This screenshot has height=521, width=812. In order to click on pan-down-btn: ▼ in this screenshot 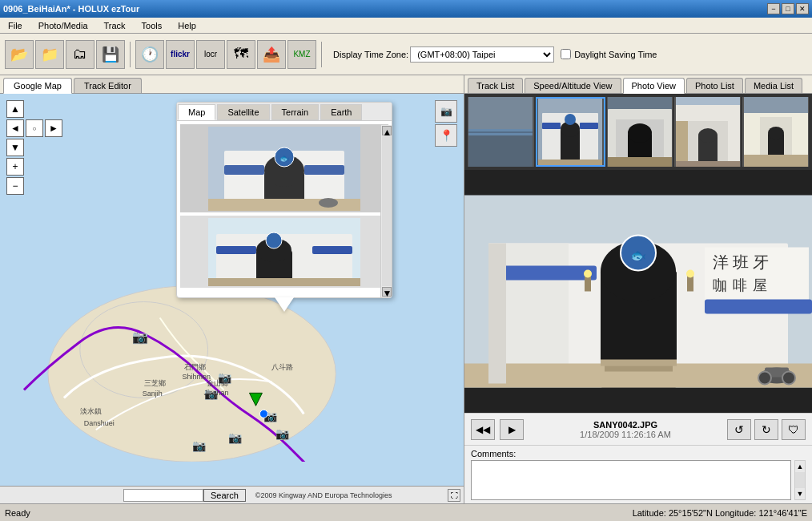, I will do `click(15, 147)`.